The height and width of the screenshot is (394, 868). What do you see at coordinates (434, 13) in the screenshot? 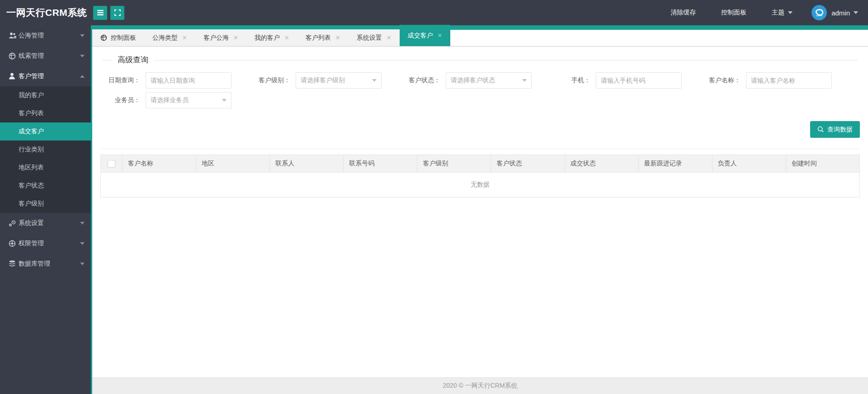
I see `top-header: 一网天行CRM系统 清除缓存 控制面板 主题` at bounding box center [434, 13].